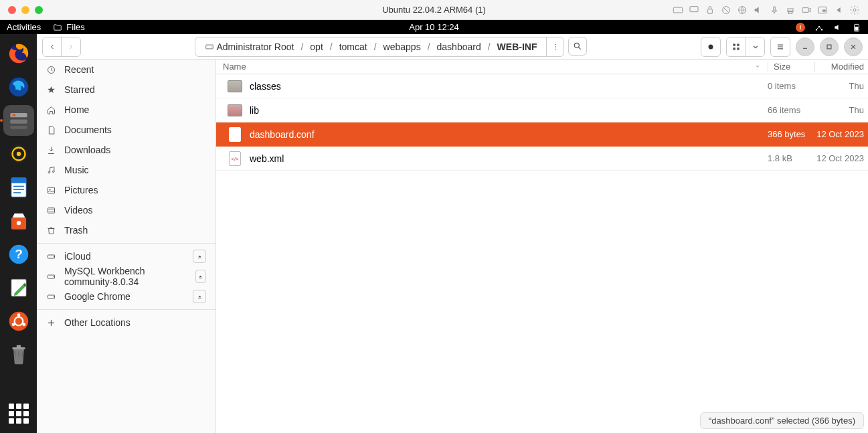 The width and height of the screenshot is (868, 433). What do you see at coordinates (857, 27) in the screenshot?
I see `battery-icon` at bounding box center [857, 27].